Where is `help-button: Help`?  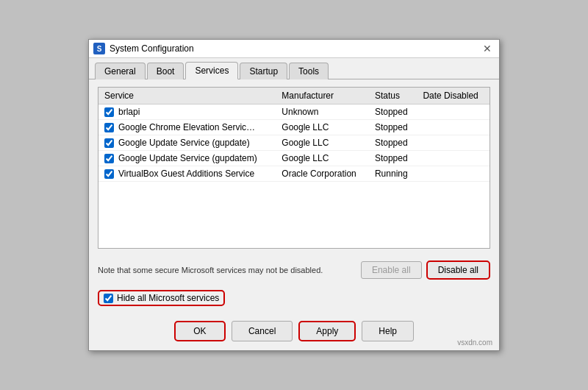
help-button: Help is located at coordinates (388, 331).